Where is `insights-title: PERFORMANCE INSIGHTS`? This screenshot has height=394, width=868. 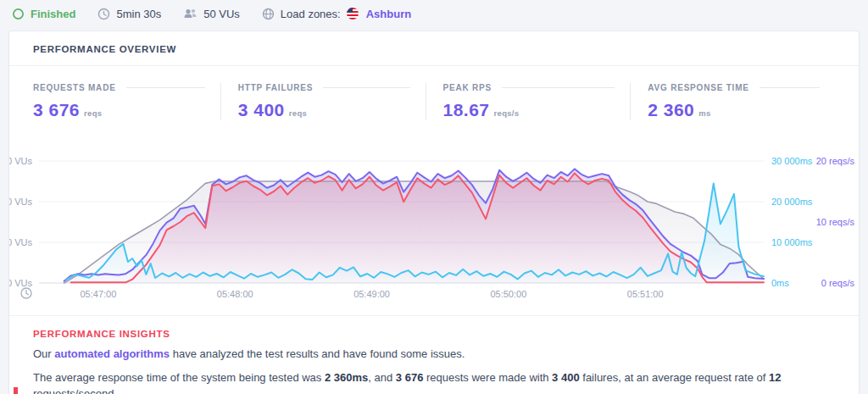
insights-title: PERFORMANCE INSIGHTS is located at coordinates (434, 334).